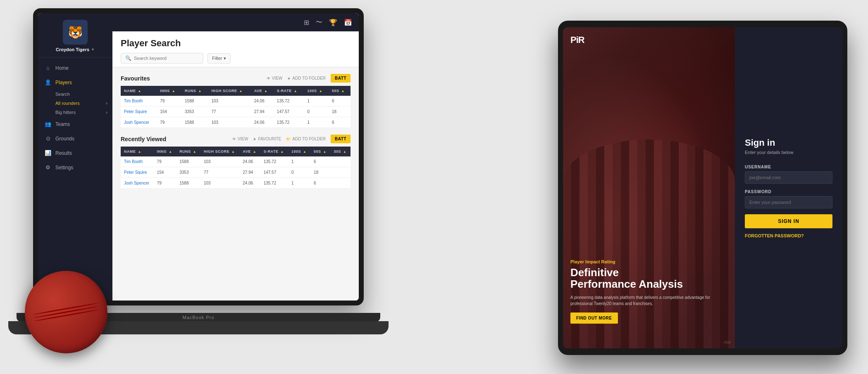 This screenshot has height=374, width=868. Describe the element at coordinates (75, 168) in the screenshot. I see `sidebar-item-settings: ⚙ Settings` at that location.